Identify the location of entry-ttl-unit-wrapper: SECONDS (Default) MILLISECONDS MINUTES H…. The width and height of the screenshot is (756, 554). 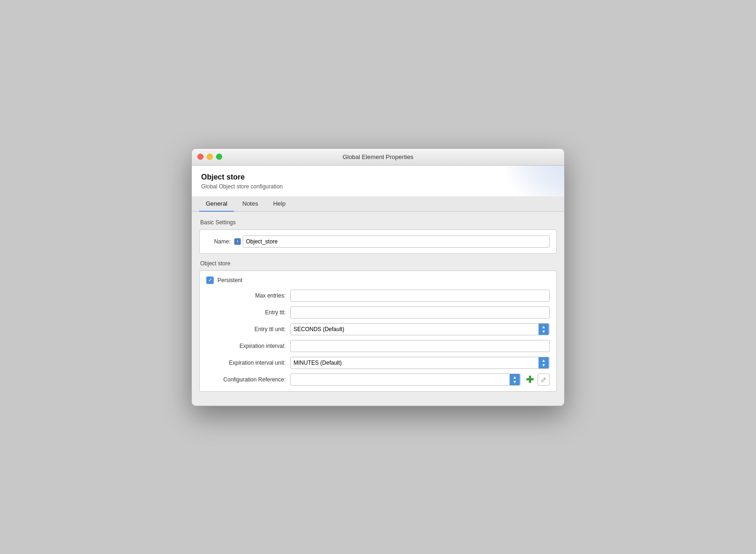
(420, 329).